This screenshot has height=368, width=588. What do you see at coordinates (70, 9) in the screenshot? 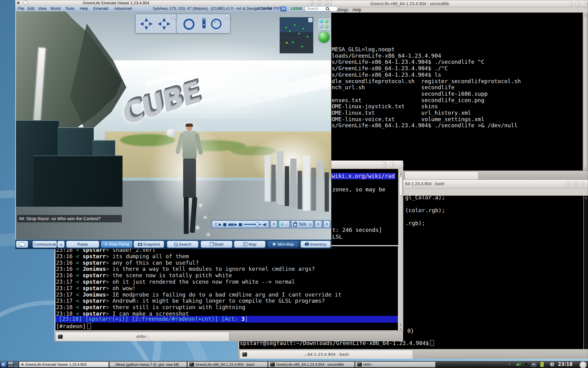
I see `menu-tools: Tools` at bounding box center [70, 9].